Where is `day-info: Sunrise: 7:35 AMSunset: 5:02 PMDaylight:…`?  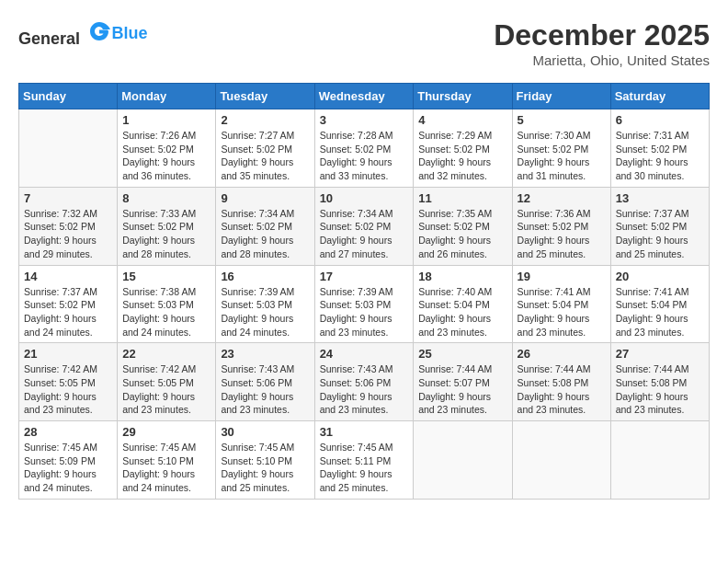 day-info: Sunrise: 7:35 AMSunset: 5:02 PMDaylight:… is located at coordinates (462, 234).